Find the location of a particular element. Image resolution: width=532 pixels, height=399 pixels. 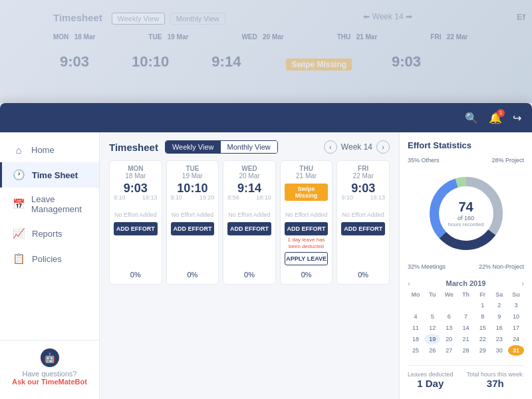

calendar-icon: 📅 is located at coordinates (19, 204).